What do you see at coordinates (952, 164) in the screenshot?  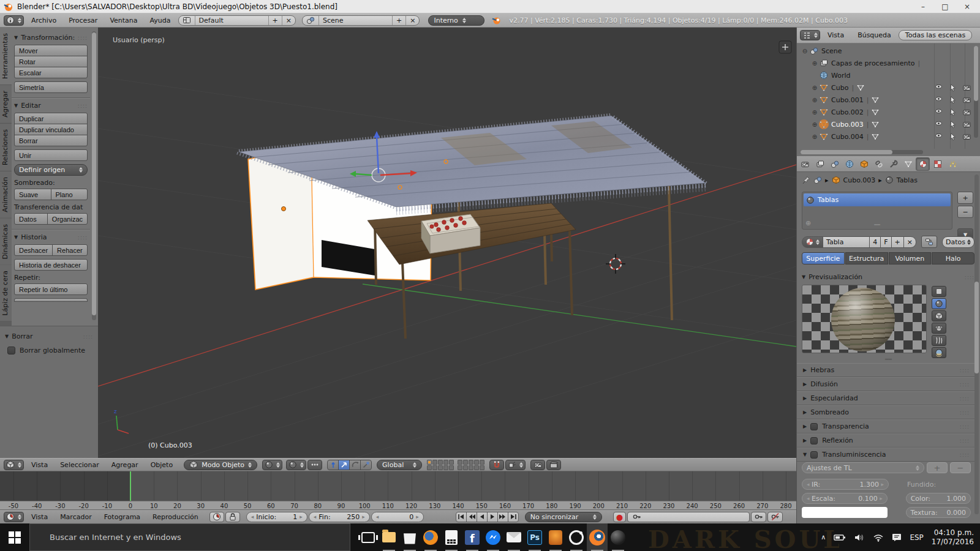 I see `properties-tab-particles` at bounding box center [952, 164].